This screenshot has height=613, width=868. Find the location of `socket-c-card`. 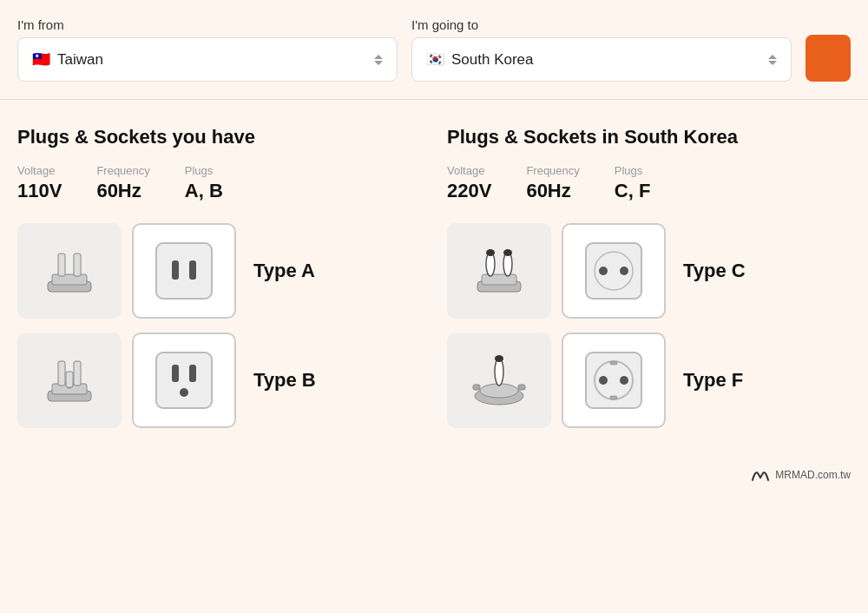

socket-c-card is located at coordinates (614, 271).